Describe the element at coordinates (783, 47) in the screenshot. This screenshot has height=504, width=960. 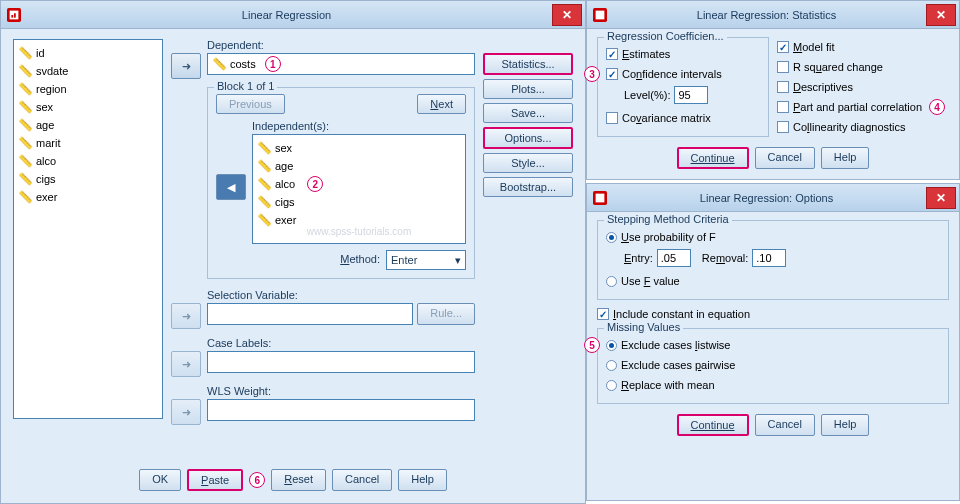
I see `modelfit-checkbox` at that location.